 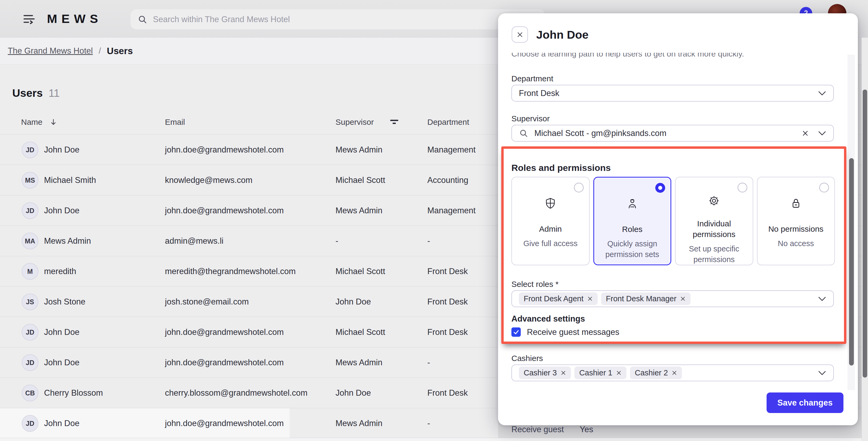 What do you see at coordinates (673, 93) in the screenshot?
I see `department-select: Front Desk` at bounding box center [673, 93].